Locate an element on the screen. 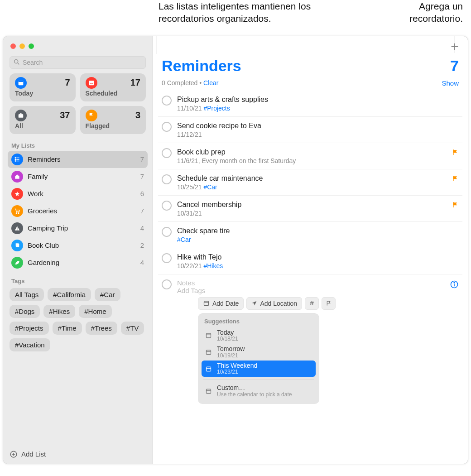  reminder-item: Book club prep 11/6/21, Every month on t… is located at coordinates (310, 156).